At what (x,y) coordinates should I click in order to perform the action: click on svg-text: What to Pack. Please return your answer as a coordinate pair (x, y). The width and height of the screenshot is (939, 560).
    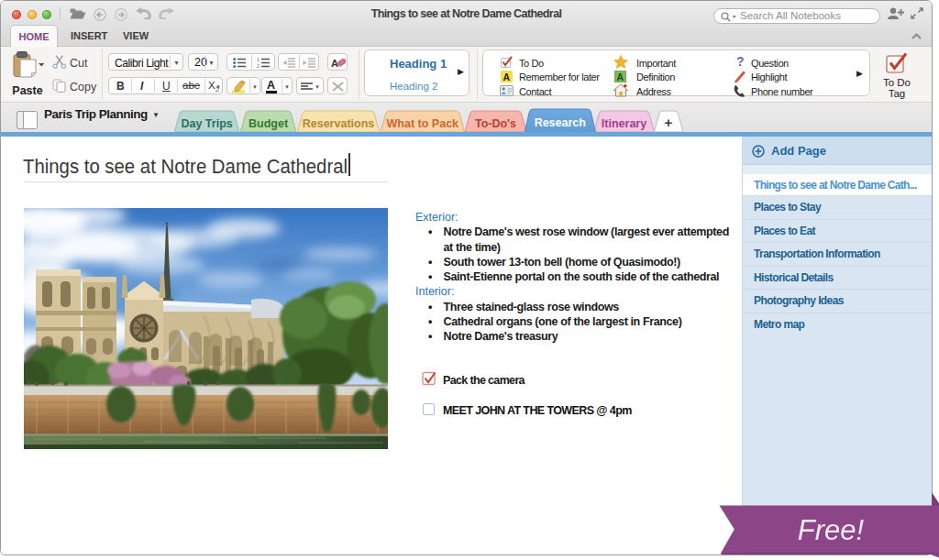
    Looking at the image, I should click on (424, 124).